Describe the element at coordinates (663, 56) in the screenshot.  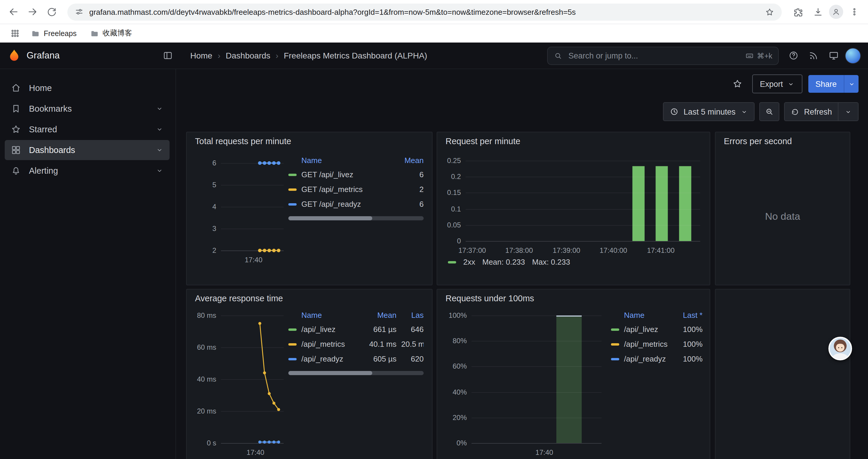
I see `search-box: ⌘+k` at that location.